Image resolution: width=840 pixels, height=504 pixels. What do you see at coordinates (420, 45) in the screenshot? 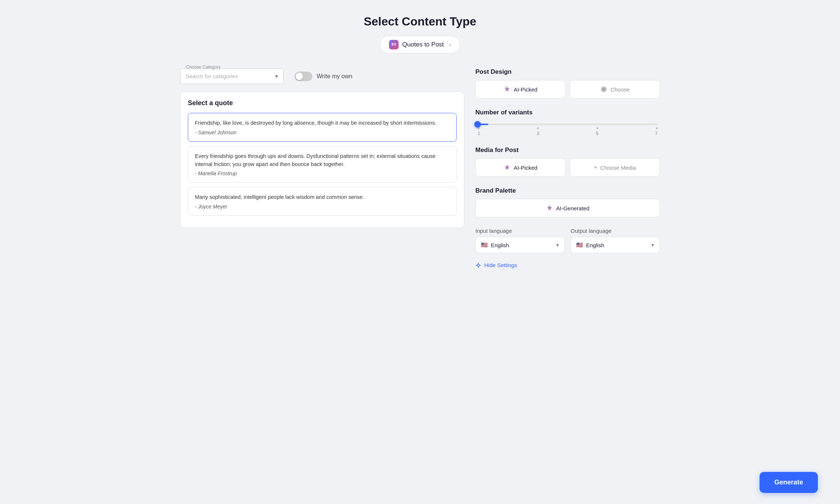
I see `content-type-button: Quotes to Post ›` at bounding box center [420, 45].